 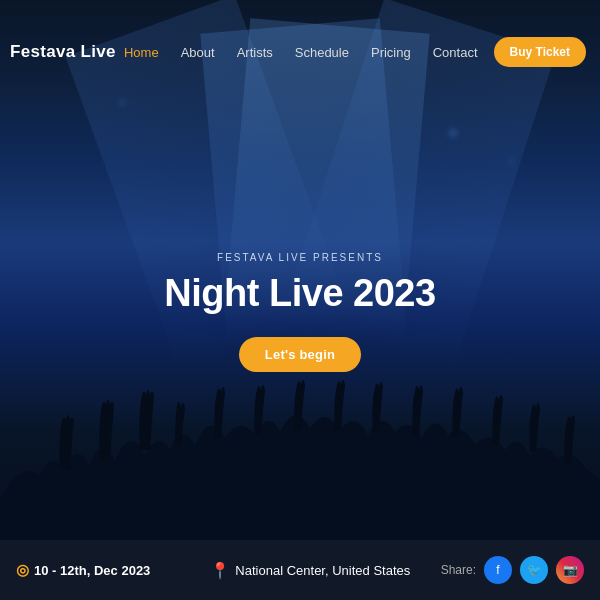 I want to click on hero-title: Night Live 2023, so click(x=300, y=294).